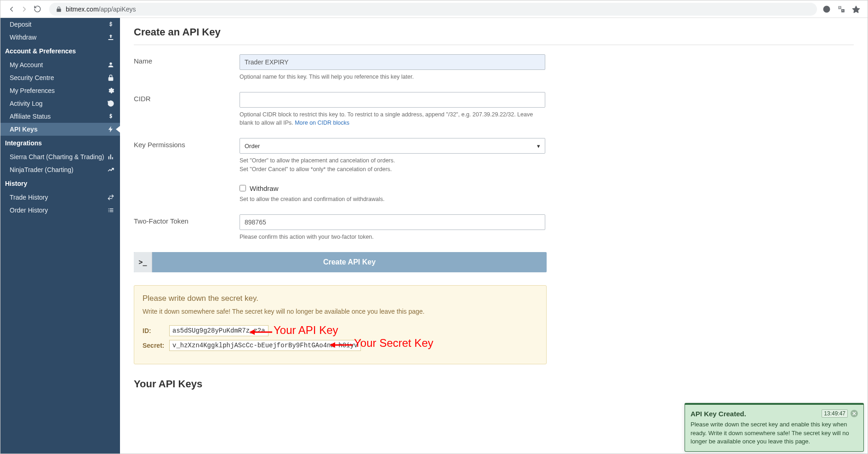  I want to click on sidebar-item-affiliate-status: Affiliate Status, so click(60, 116).